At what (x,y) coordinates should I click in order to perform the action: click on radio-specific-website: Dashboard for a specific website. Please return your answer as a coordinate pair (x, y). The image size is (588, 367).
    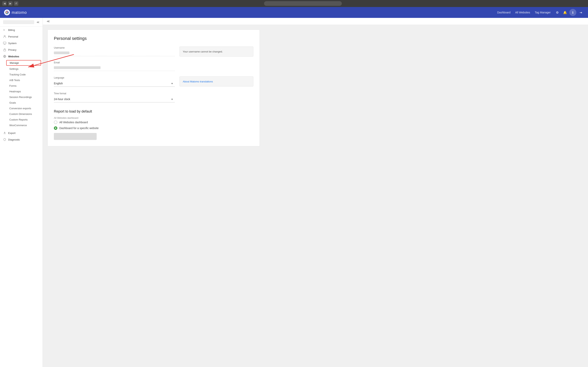
    Looking at the image, I should click on (154, 128).